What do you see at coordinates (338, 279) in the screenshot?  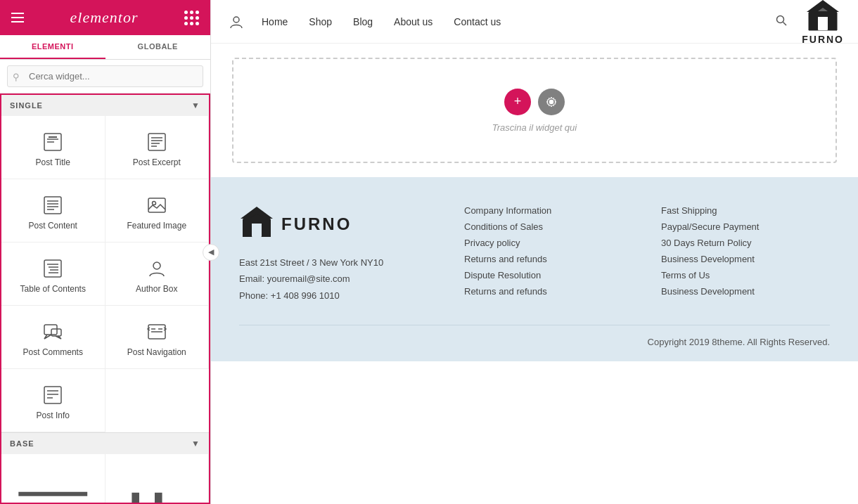 I see `footer-address: East 21st Street / 3 New York NY10 Email…` at bounding box center [338, 279].